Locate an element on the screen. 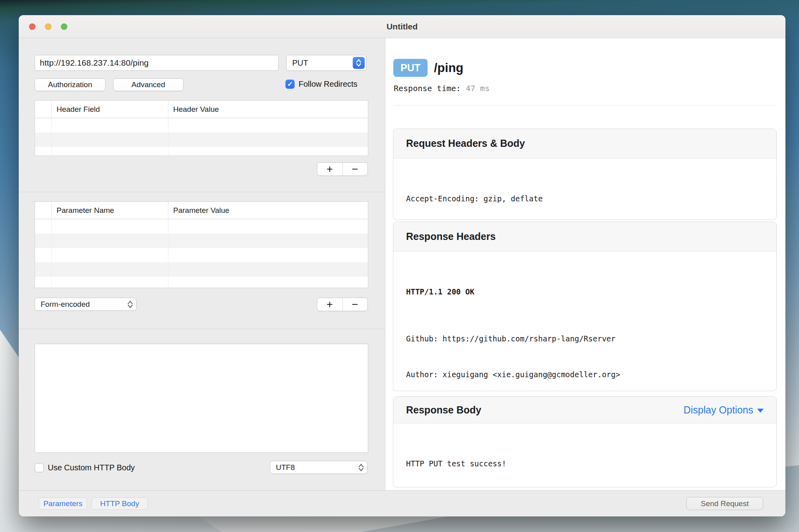 This screenshot has height=532, width=799. response-time-label: Response time: is located at coordinates (428, 88).